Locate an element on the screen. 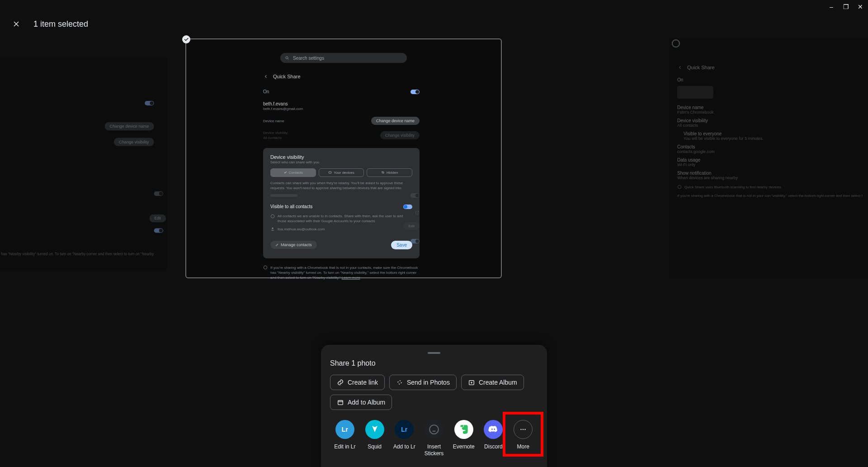 This screenshot has width=868, height=467. app-label: Evernote is located at coordinates (464, 447).